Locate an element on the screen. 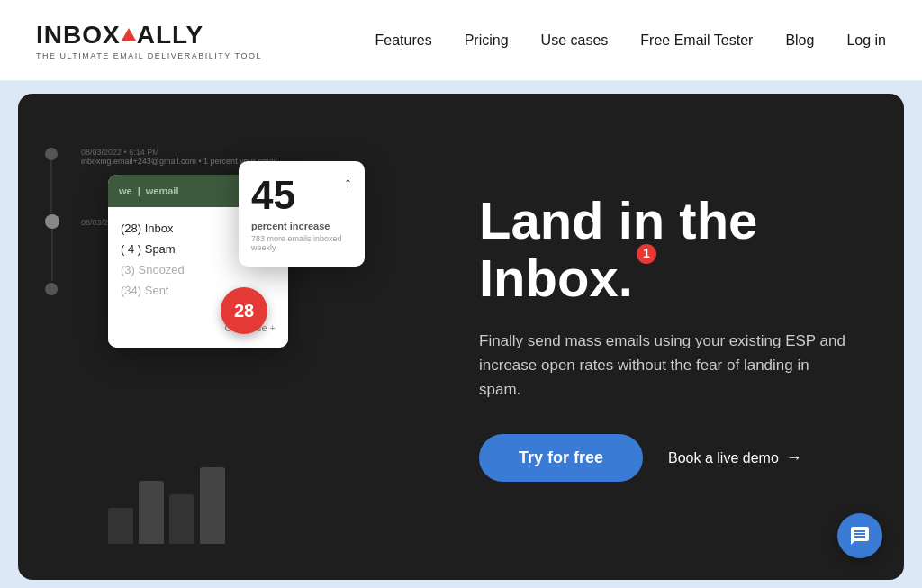  stats-number: 45 is located at coordinates (302, 195).